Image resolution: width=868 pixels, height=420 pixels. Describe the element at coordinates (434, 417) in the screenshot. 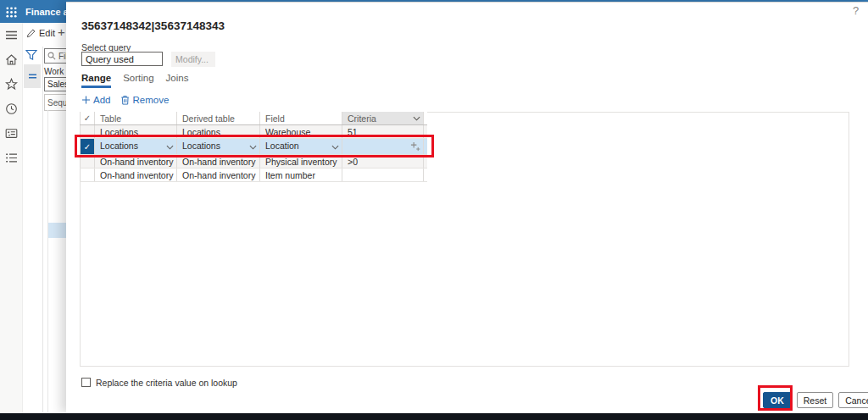

I see `bottom-bar` at that location.